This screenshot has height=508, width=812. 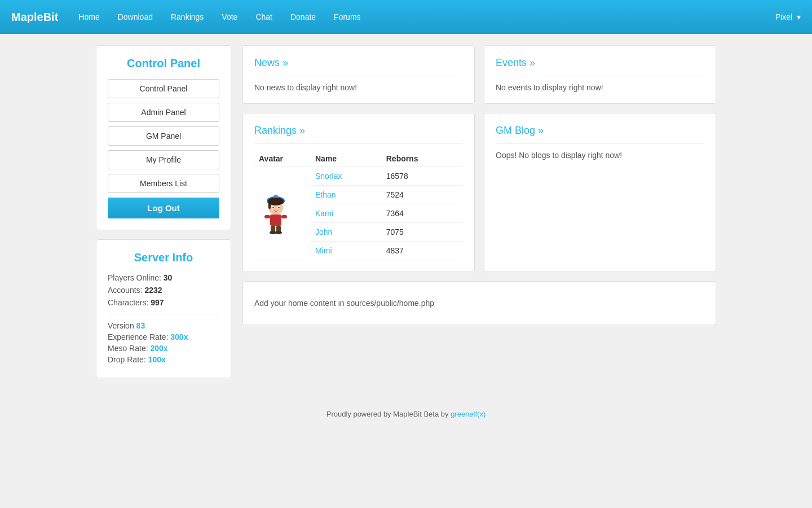 I want to click on nav-item-donate: Donate, so click(x=303, y=17).